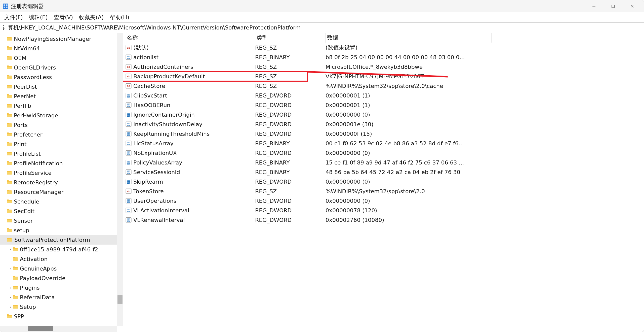 This screenshot has height=332, width=644. What do you see at coordinates (632, 6) in the screenshot?
I see `close-button` at bounding box center [632, 6].